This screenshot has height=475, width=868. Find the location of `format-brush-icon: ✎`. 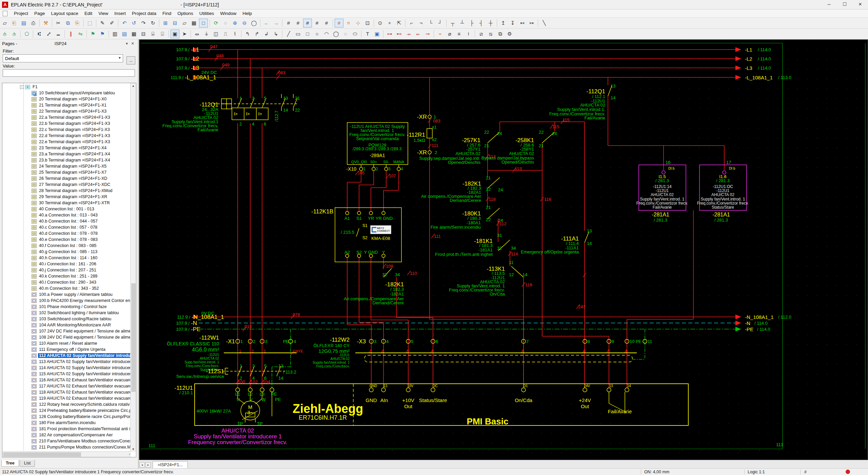

format-brush-icon: ✎ is located at coordinates (102, 23).